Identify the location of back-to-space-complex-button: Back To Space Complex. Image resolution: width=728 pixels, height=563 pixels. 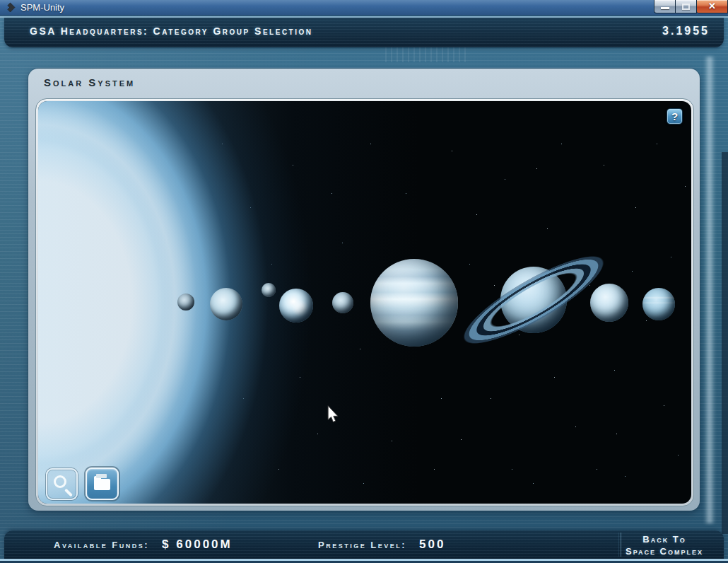
(664, 545).